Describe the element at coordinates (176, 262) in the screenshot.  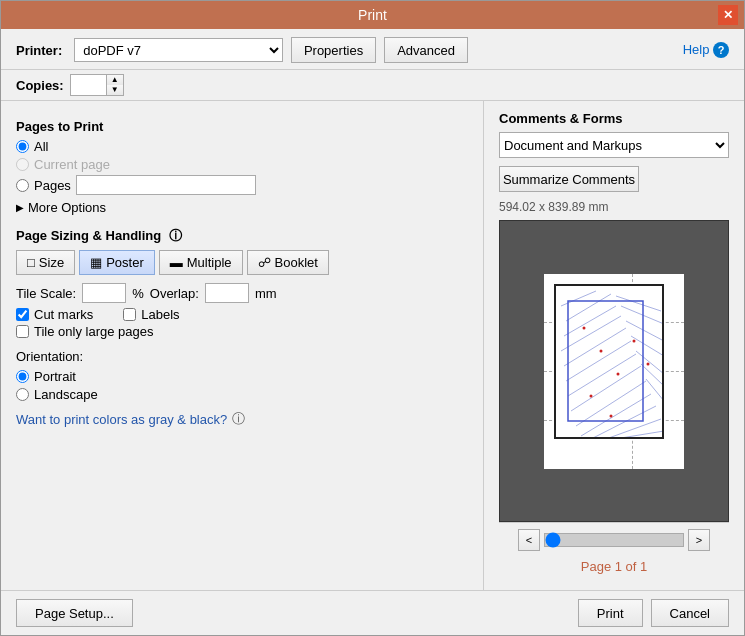
I see `multiple-tab-icon: ▬` at that location.